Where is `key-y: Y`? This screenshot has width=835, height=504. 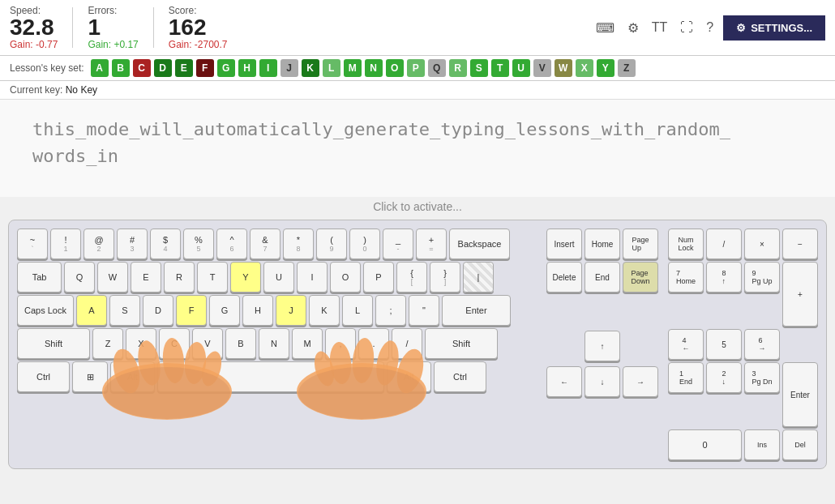
key-y: Y is located at coordinates (246, 277).